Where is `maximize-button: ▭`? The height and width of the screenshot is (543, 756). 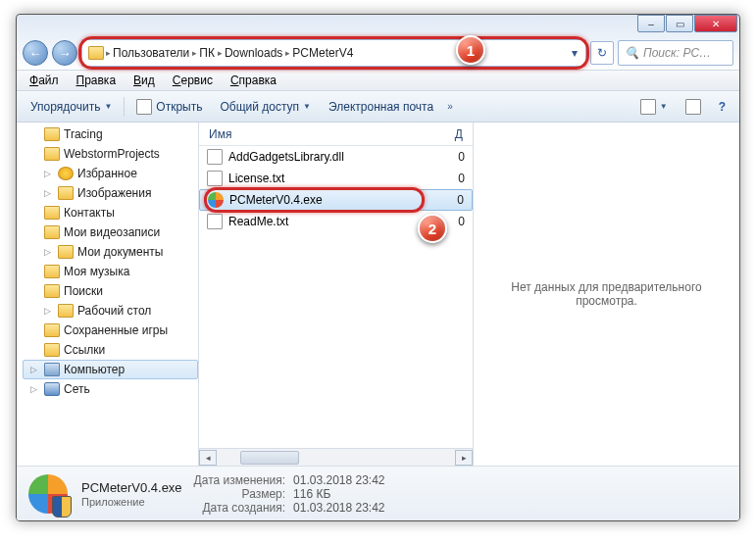 maximize-button: ▭ is located at coordinates (680, 24).